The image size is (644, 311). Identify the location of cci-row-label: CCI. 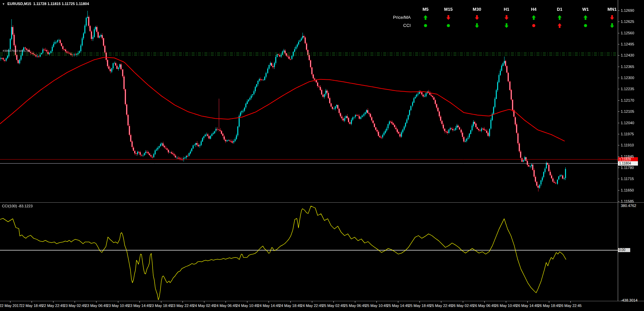
(394, 26).